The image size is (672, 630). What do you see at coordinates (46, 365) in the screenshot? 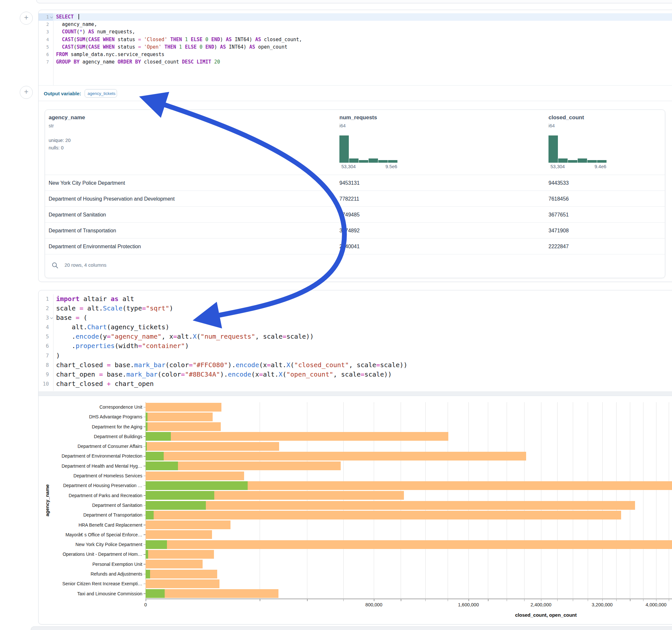
I see `line-number: 8` at bounding box center [46, 365].